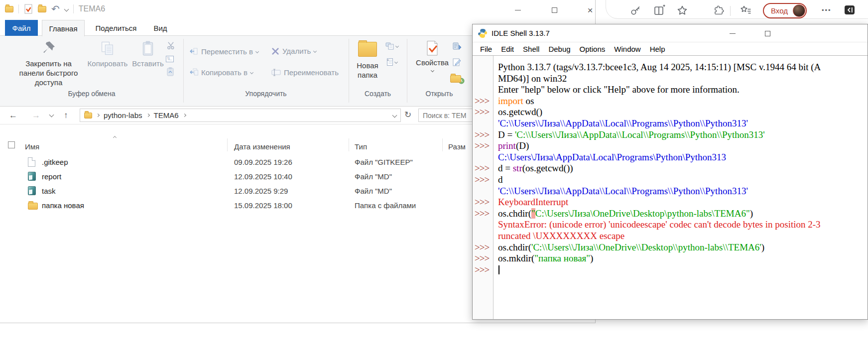  Describe the element at coordinates (305, 72) in the screenshot. I see `rename-button: Переименовать` at that location.